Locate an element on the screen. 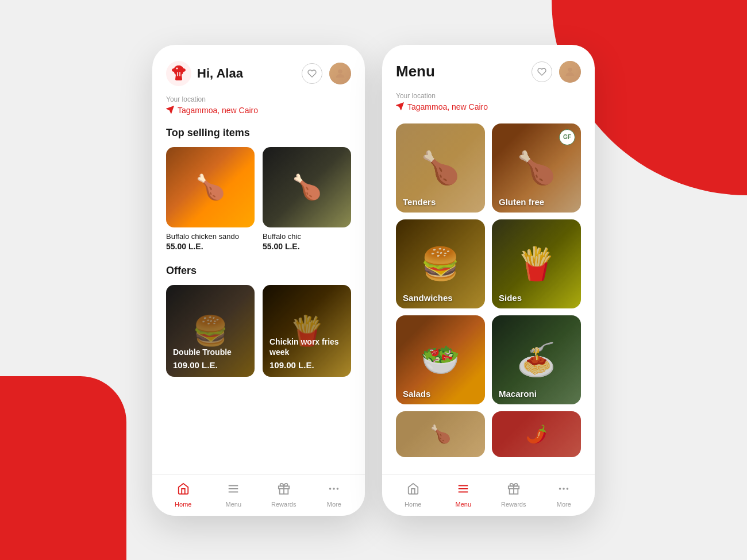  menu-nav-menu: Menu is located at coordinates (463, 495).